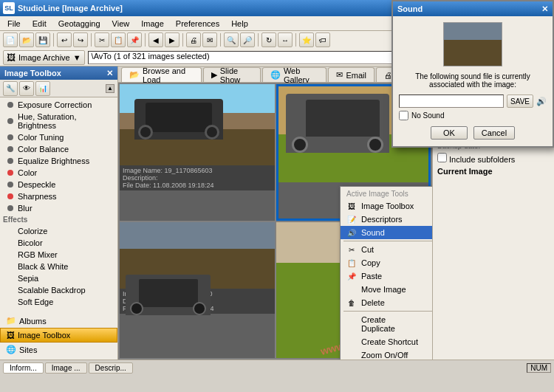 This screenshot has width=554, height=392. I want to click on paste-btn: 📌, so click(134, 40).